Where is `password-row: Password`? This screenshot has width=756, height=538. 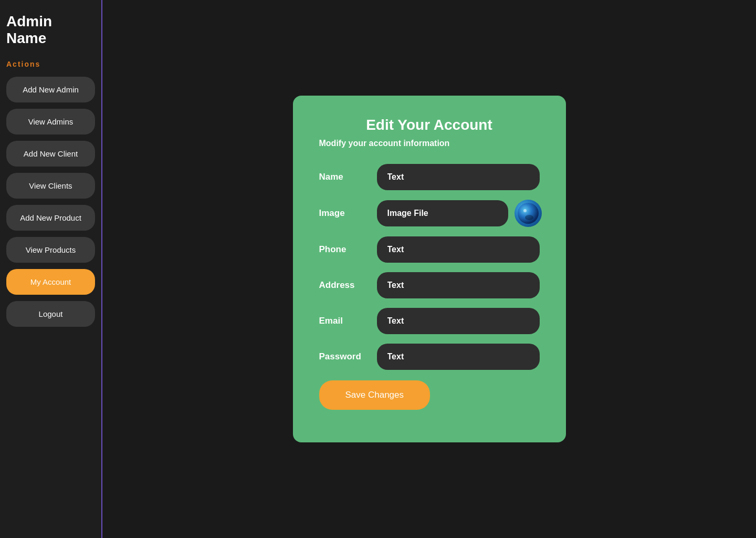
password-row: Password is located at coordinates (429, 357).